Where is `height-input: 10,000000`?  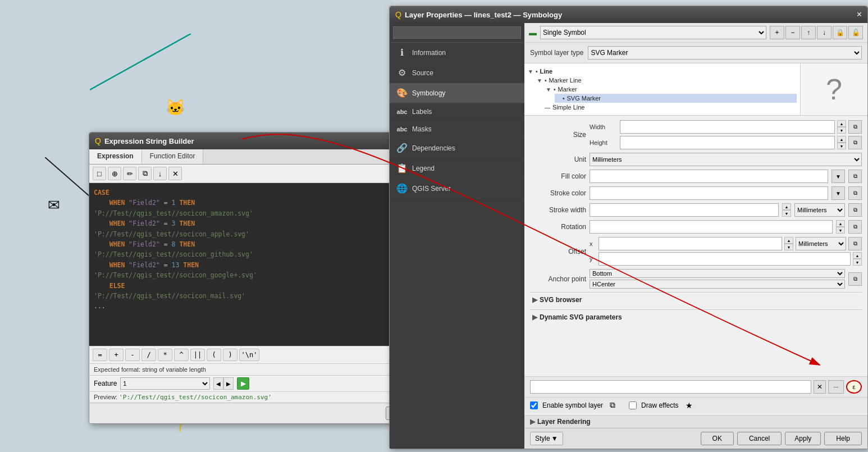
height-input: 10,000000 is located at coordinates (728, 143).